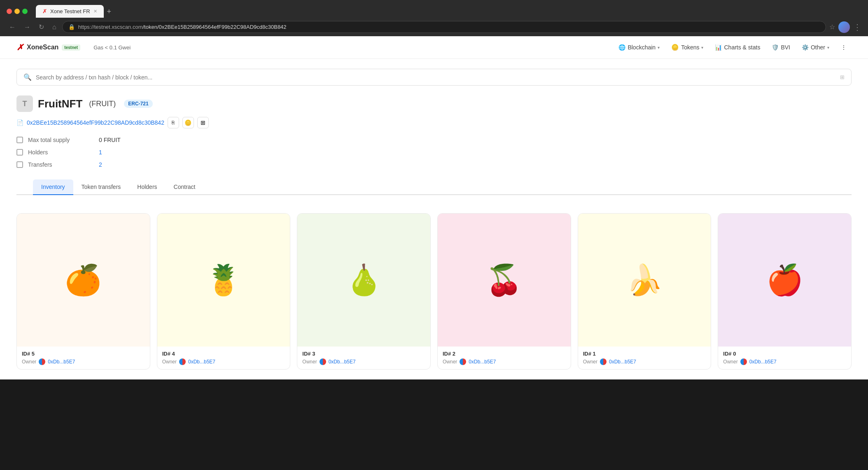 The width and height of the screenshot is (868, 470). What do you see at coordinates (436, 77) in the screenshot?
I see `search-input` at bounding box center [436, 77].